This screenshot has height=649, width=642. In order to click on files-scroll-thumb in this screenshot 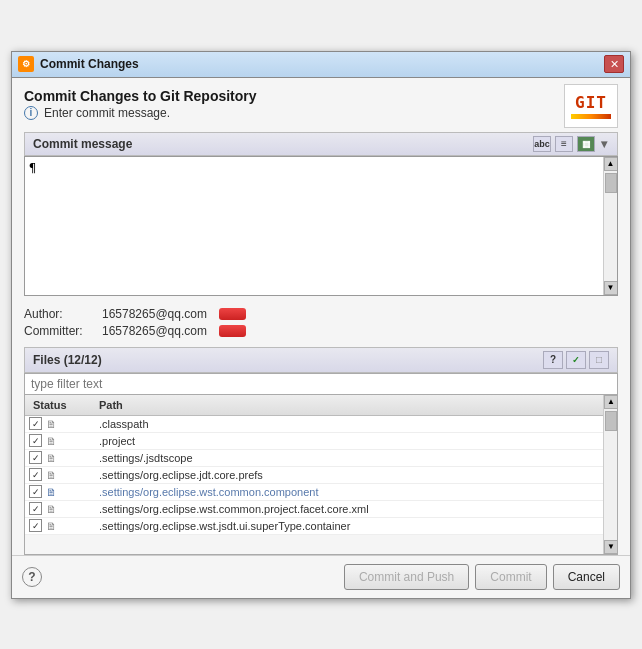, I will do `click(611, 421)`.